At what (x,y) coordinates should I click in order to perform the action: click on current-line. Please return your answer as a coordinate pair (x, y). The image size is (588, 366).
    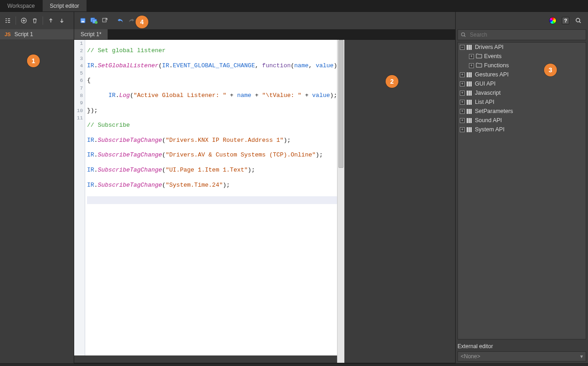
    Looking at the image, I should click on (212, 200).